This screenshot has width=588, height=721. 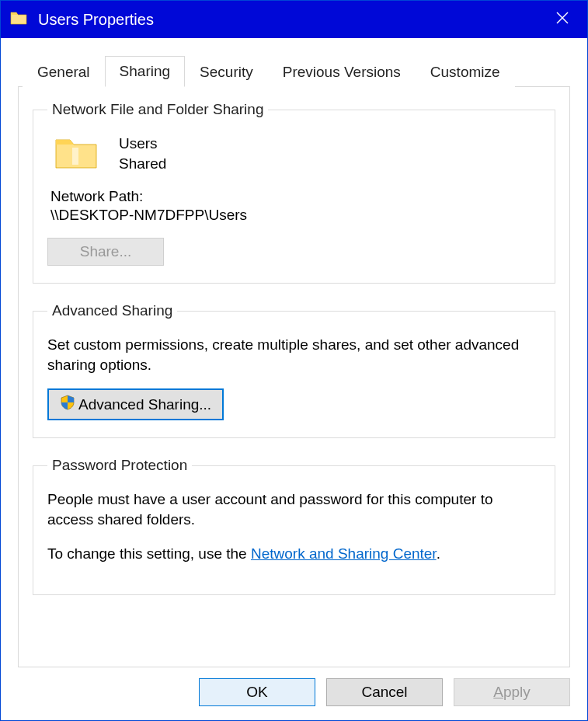 I want to click on share-button: Share..., so click(x=106, y=252).